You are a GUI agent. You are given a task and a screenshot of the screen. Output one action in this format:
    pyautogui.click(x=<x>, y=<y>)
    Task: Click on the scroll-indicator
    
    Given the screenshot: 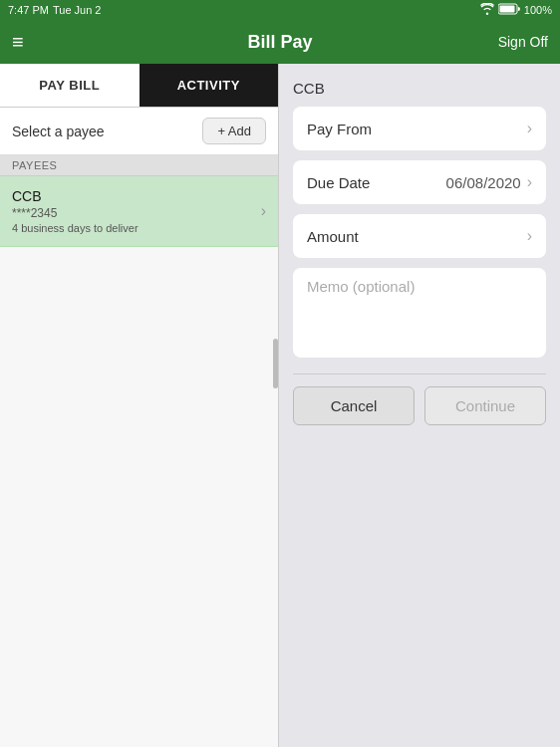 What is the action you would take?
    pyautogui.click(x=275, y=364)
    